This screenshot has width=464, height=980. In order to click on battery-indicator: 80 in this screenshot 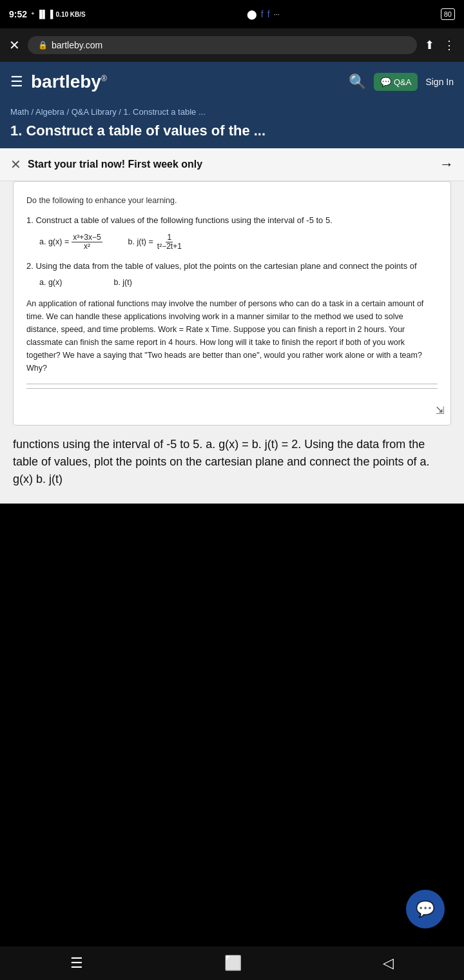, I will do `click(448, 14)`.